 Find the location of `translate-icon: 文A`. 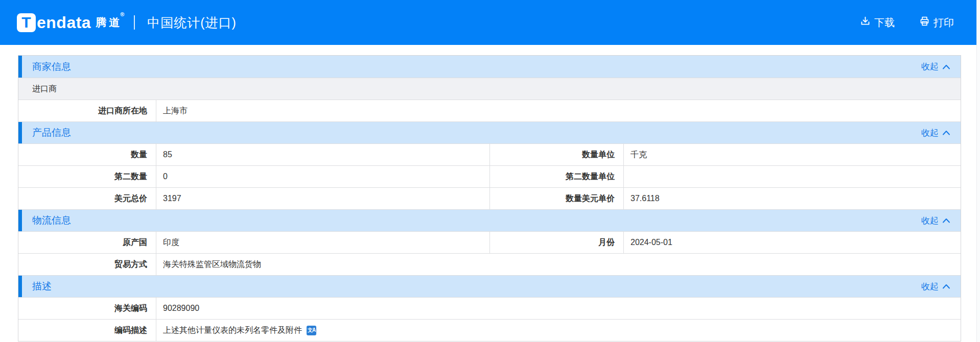

translate-icon: 文A is located at coordinates (312, 331).